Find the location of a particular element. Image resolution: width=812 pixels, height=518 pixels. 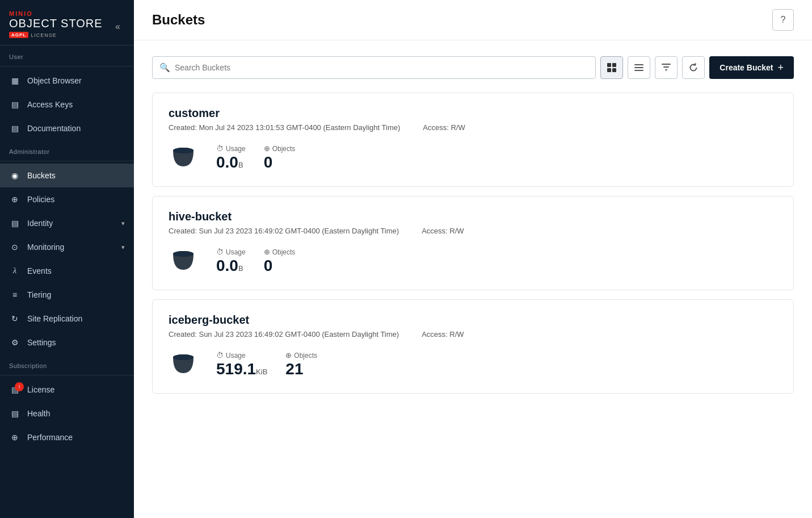

sidebar-item-label: Object Browser is located at coordinates (54, 81).